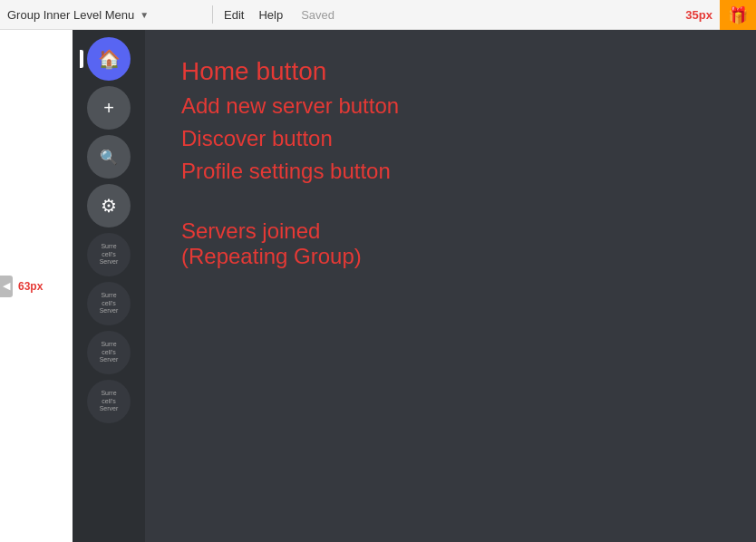  Describe the element at coordinates (451, 139) in the screenshot. I see `discover-button-label: Discover button` at that location.